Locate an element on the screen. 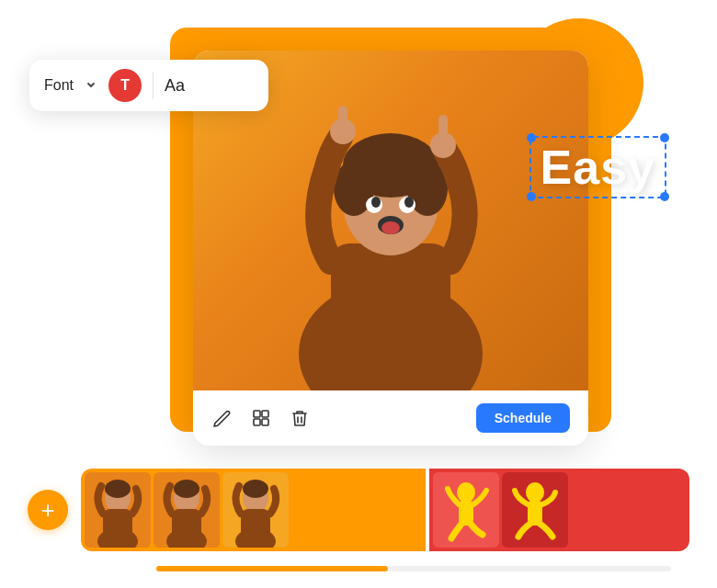  progress-bar-fill is located at coordinates (272, 569).